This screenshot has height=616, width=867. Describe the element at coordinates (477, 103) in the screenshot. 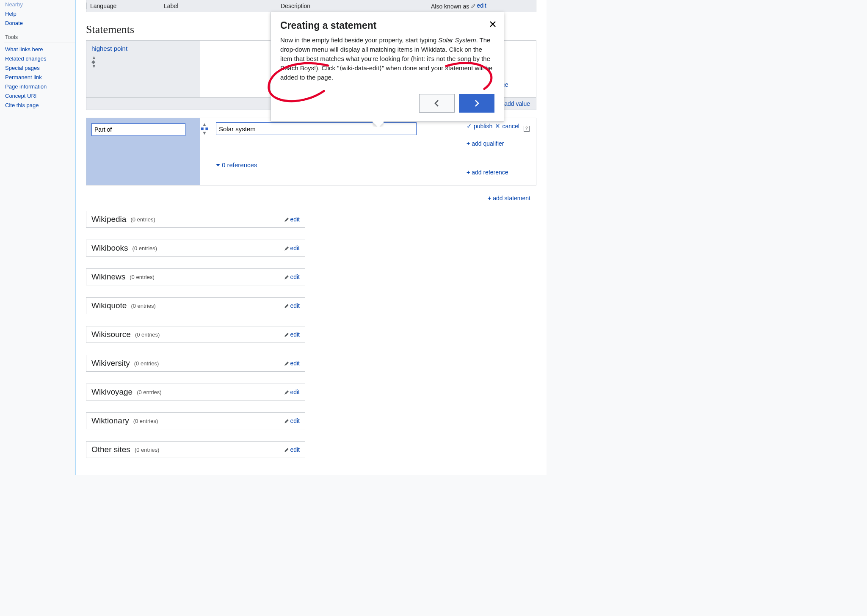

I see `tour-next-button` at that location.